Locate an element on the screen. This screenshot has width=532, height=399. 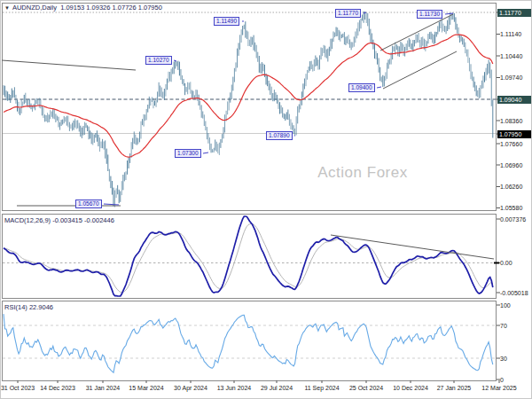
x-axis-date-label: 30 Apr 2024 is located at coordinates (191, 388).